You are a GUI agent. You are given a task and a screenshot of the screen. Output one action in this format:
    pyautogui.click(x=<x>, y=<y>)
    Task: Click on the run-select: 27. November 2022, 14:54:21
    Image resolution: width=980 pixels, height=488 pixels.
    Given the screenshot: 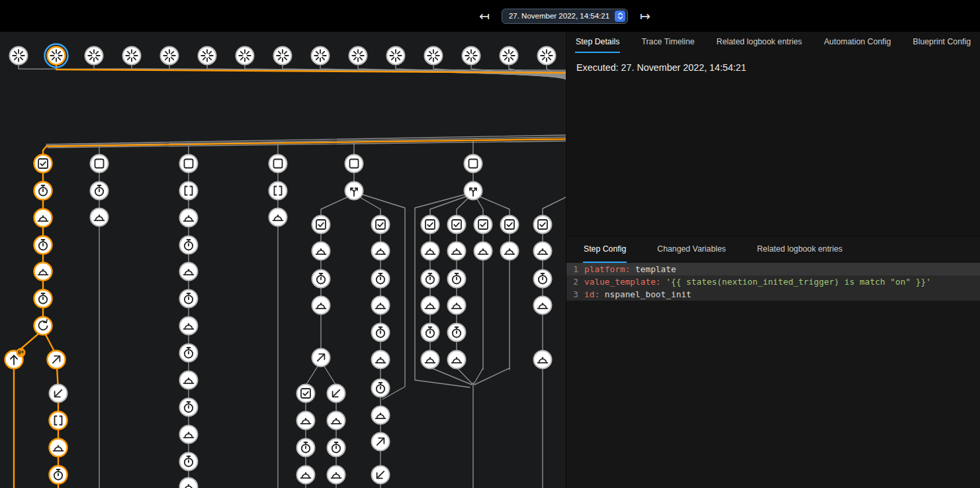 What is the action you would take?
    pyautogui.click(x=565, y=16)
    